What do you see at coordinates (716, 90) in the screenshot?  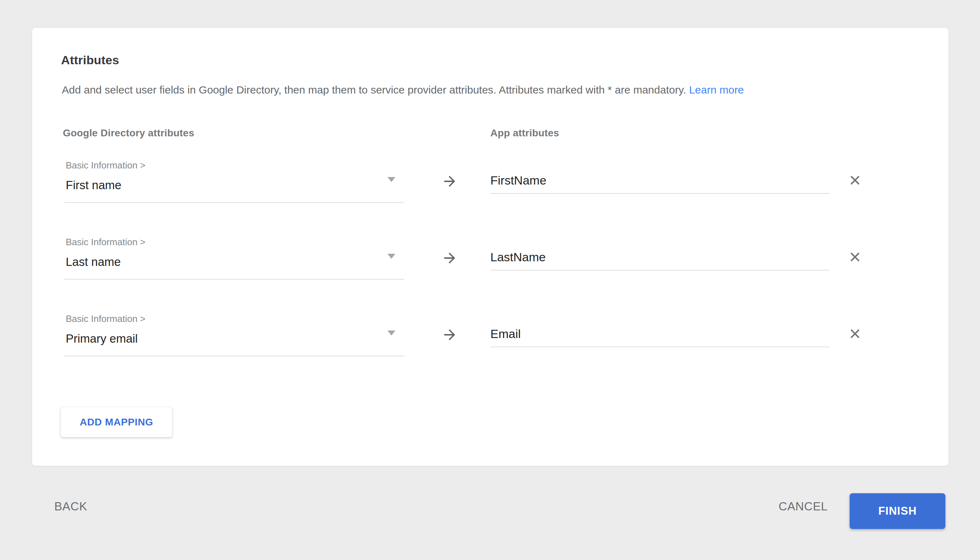 I see `learn-more-link: Learn more` at bounding box center [716, 90].